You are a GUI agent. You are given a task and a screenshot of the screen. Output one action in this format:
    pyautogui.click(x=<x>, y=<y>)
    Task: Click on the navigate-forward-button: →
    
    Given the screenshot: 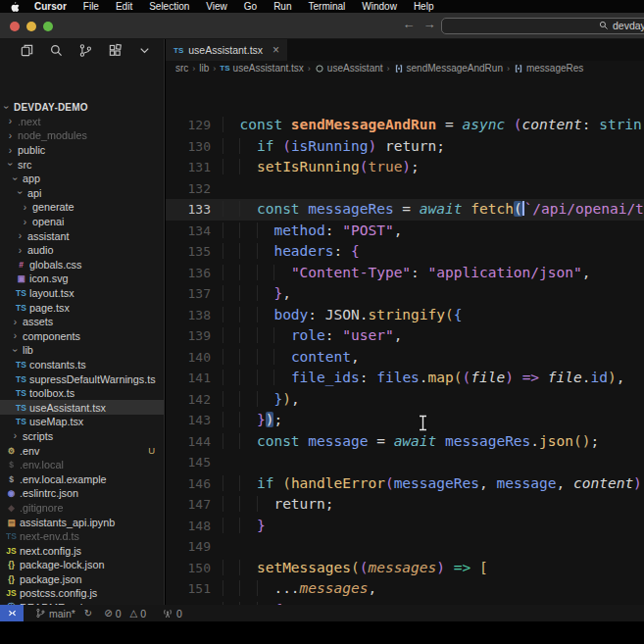 What is the action you would take?
    pyautogui.click(x=429, y=24)
    